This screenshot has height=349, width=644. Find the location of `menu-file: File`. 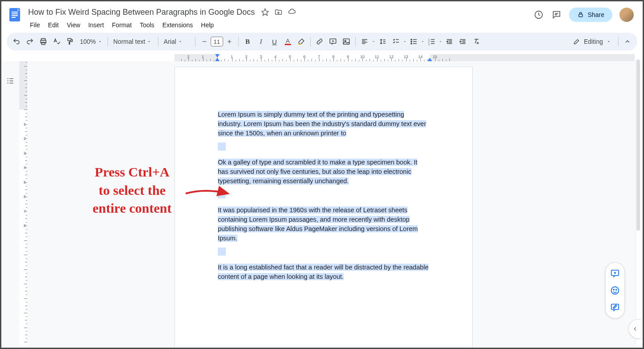

menu-file: File is located at coordinates (35, 25).